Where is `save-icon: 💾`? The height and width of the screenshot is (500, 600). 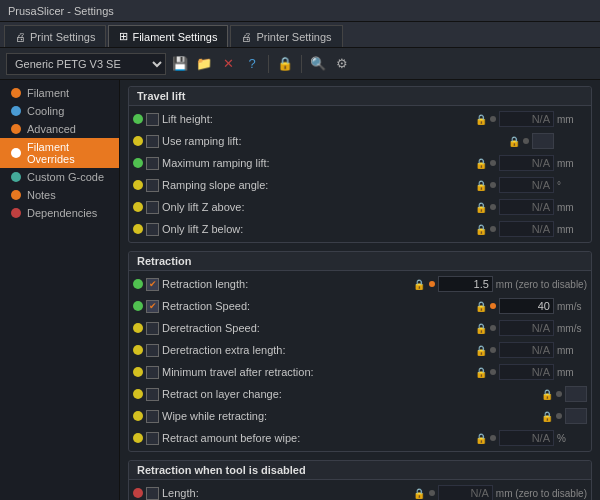 save-icon: 💾 is located at coordinates (180, 64).